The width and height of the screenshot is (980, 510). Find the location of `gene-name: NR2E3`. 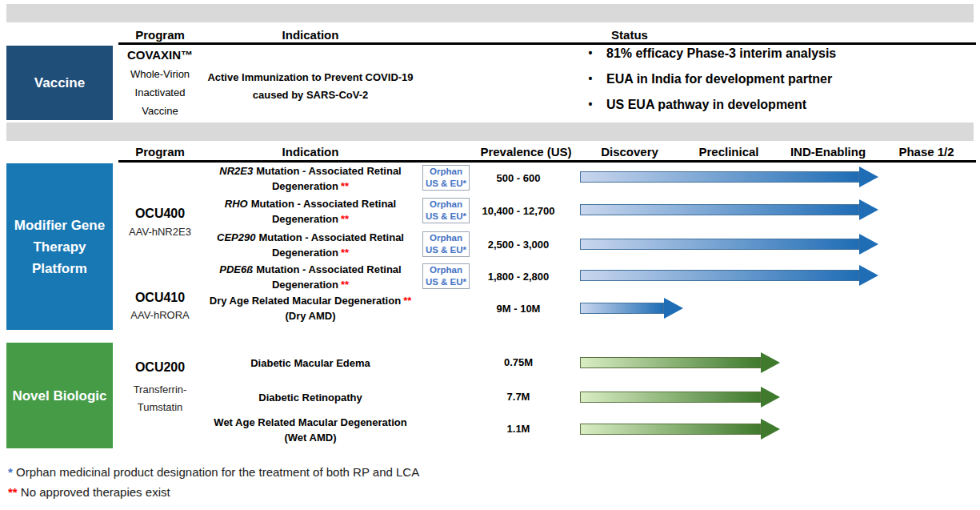

gene-name: NR2E3 is located at coordinates (236, 171).